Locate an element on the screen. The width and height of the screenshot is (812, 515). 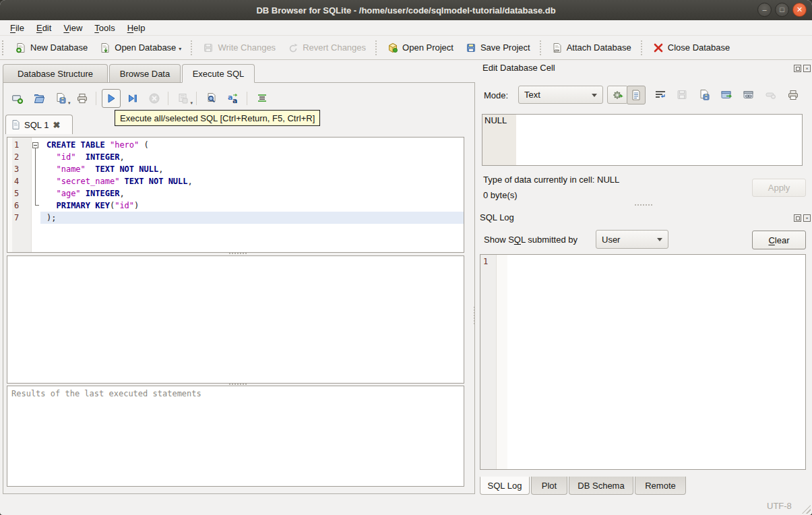
tab-browse-data: Browse Data is located at coordinates (145, 73).